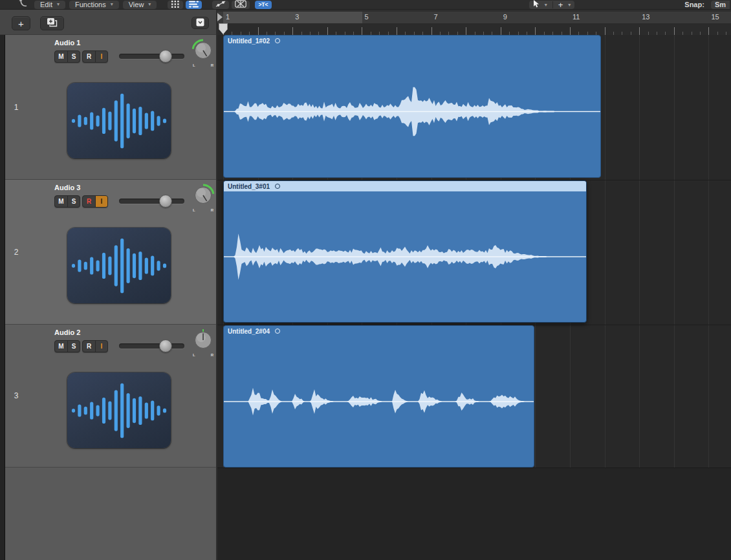 Image resolution: width=731 pixels, height=560 pixels. I want to click on track-list-view-button, so click(194, 5).